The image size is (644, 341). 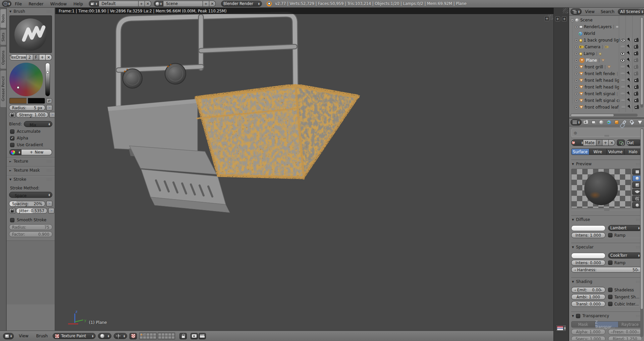 What do you see at coordinates (12, 115) in the screenshot?
I see `strength-lock-button` at bounding box center [12, 115].